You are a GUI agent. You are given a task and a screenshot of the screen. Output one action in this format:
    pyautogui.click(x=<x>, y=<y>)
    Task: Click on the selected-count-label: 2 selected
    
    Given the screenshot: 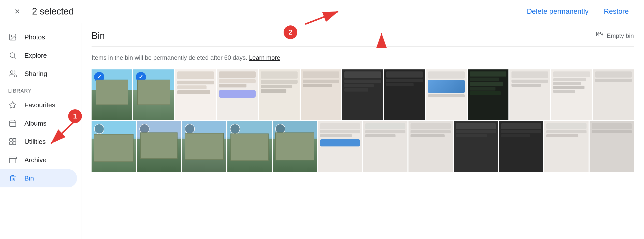 What is the action you would take?
    pyautogui.click(x=53, y=11)
    